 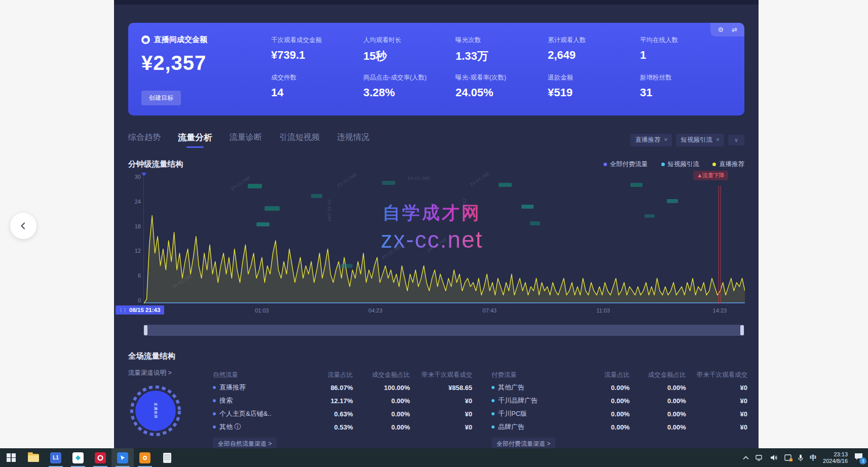 What do you see at coordinates (245, 414) in the screenshot?
I see `channel-name: 个人主页&店铺&..` at bounding box center [245, 414].